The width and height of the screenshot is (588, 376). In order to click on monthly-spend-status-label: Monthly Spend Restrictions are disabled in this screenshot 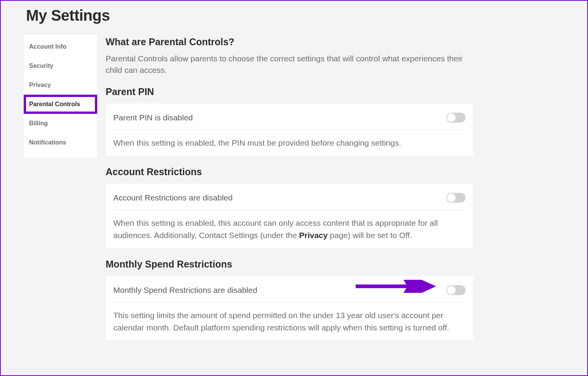, I will do `click(185, 290)`.